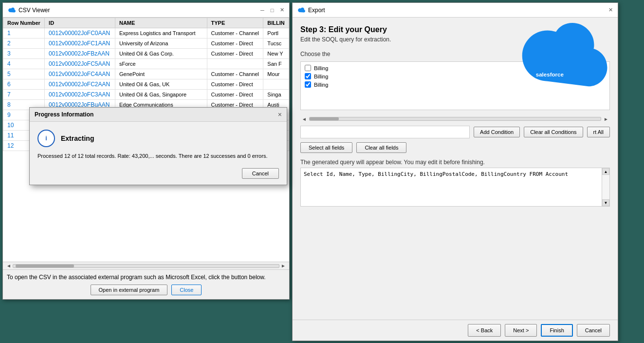  What do you see at coordinates (610, 10) in the screenshot?
I see `export-window-controls: ✕` at bounding box center [610, 10].